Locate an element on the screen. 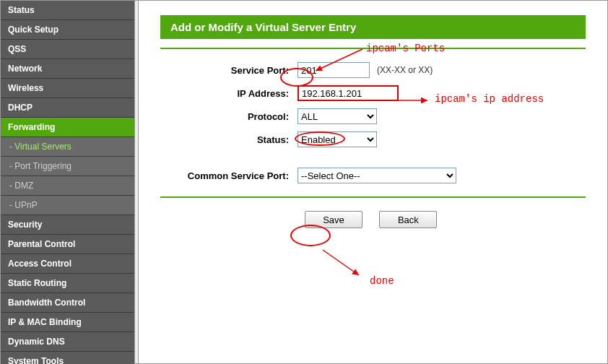 The height and width of the screenshot is (364, 608). sidebar-item-ip-mac-binding: IP & MAC Binding is located at coordinates (68, 322).